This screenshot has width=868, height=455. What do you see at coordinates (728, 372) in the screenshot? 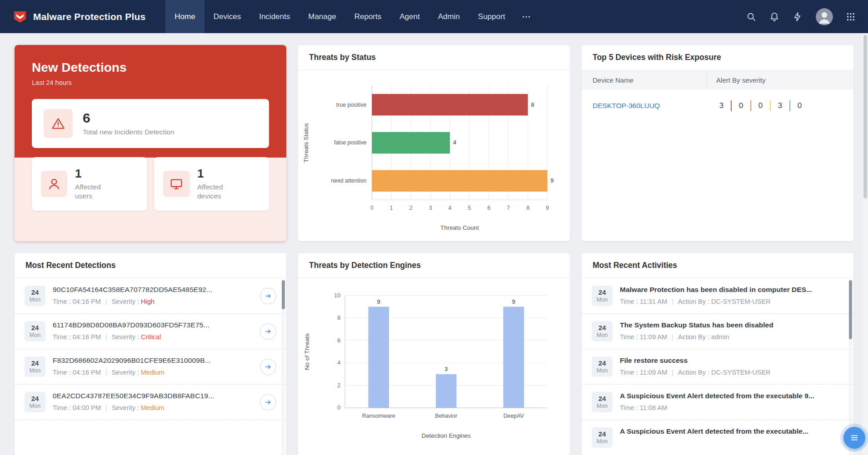
I see `activity-meta: Time : 11:09 AM|Action By : DC-SYSTEM-US…` at bounding box center [728, 372].